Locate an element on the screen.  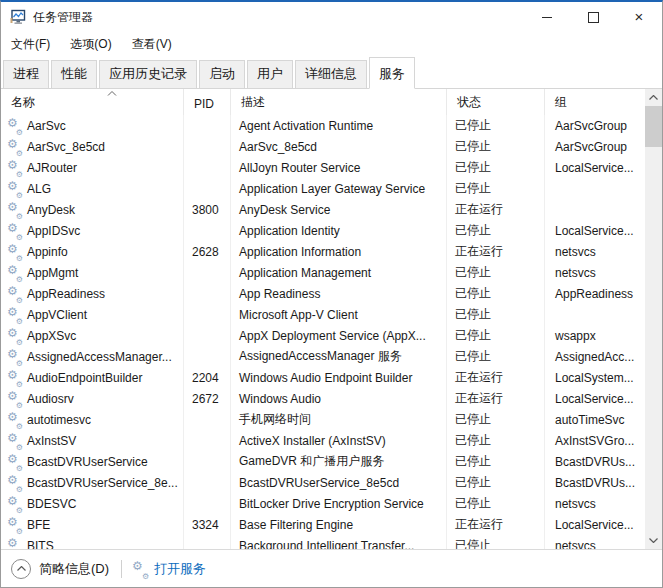
table-row: ⚙⚙ AudioEndpointBuilder 2204 Windows Aud… is located at coordinates (323, 378).